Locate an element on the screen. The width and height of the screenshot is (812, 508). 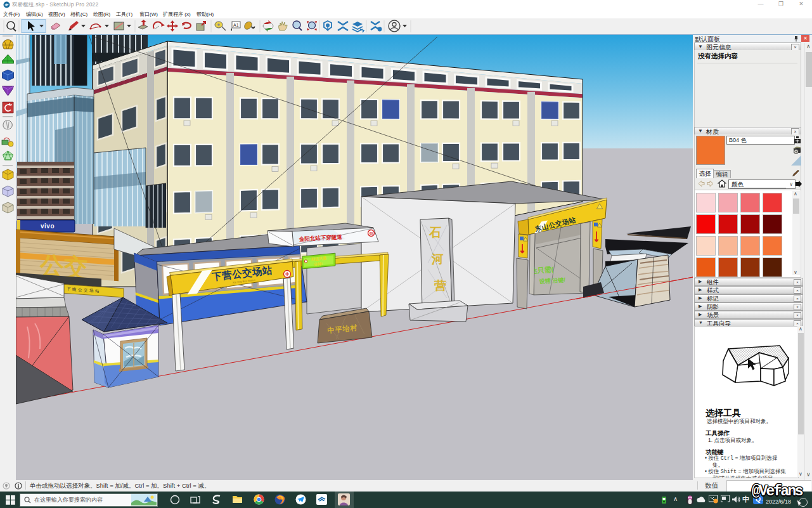
svg-text: 石 is located at coordinates (435, 232).